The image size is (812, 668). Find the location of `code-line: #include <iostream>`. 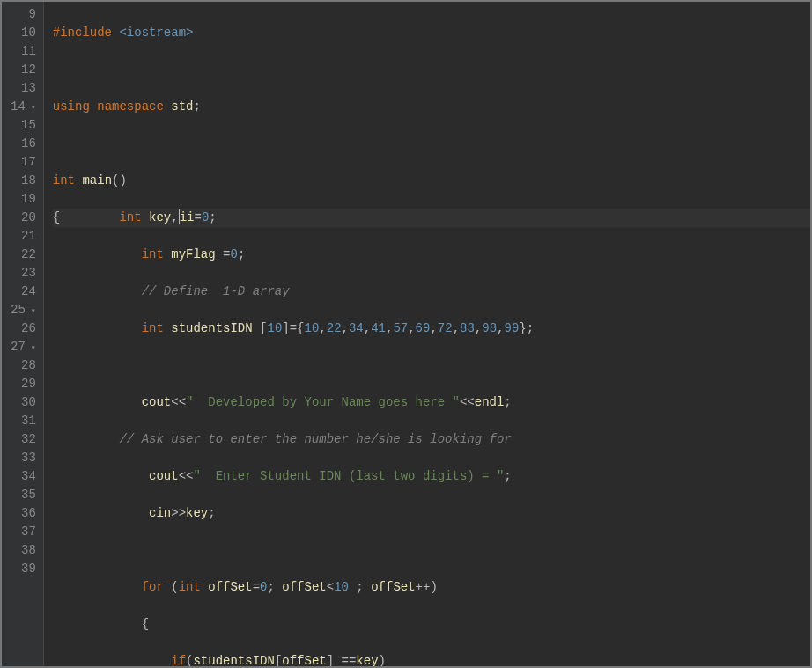

code-line: #include <iostream> is located at coordinates (432, 33).